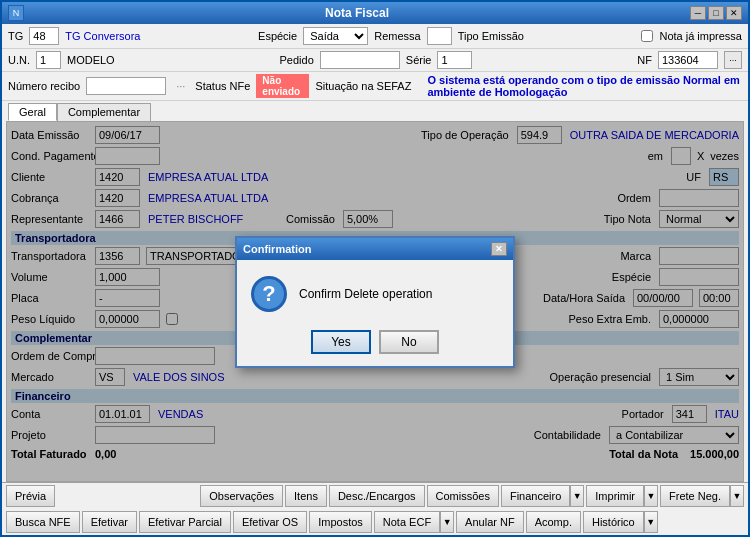 This screenshot has width=750, height=537. What do you see at coordinates (716, 13) in the screenshot?
I see `window-controls: ─ □ ✕` at bounding box center [716, 13].